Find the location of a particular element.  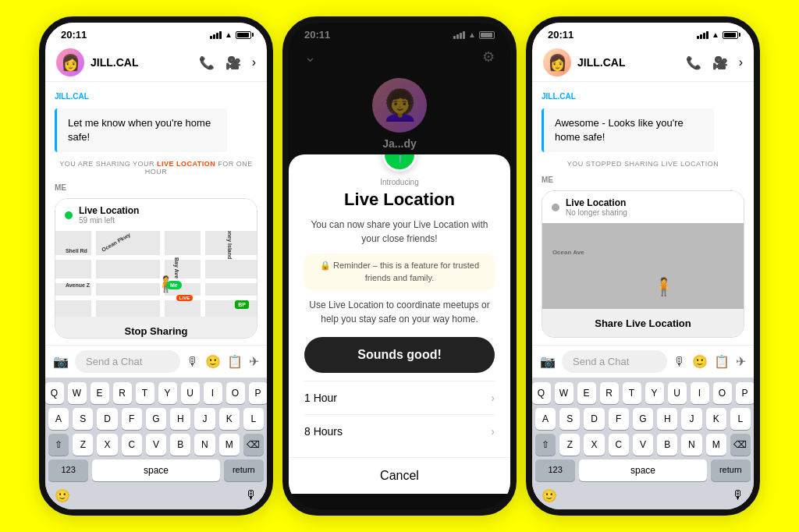

key-b-r: B is located at coordinates (667, 445).